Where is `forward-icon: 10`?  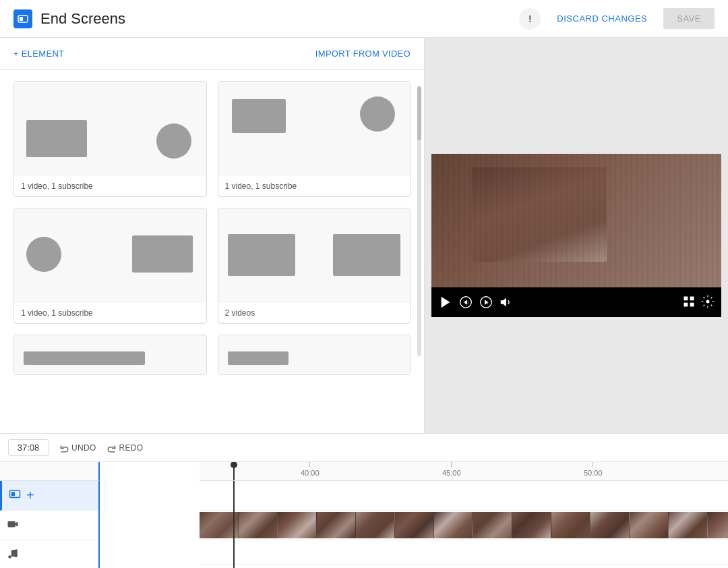
forward-icon: 10 is located at coordinates (486, 302).